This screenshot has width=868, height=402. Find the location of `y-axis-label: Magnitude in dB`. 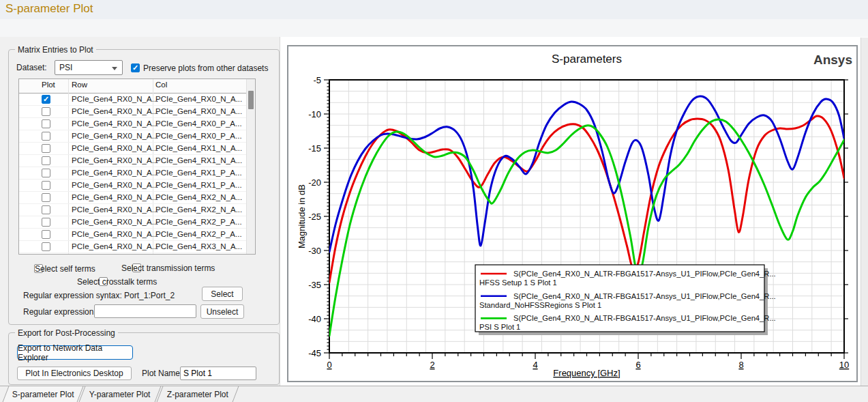

y-axis-label: Magnitude in dB is located at coordinates (301, 216).